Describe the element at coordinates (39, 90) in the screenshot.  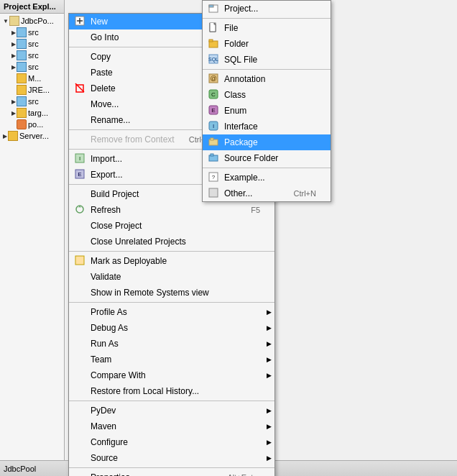
I see `jre-label: JRE...` at that location.